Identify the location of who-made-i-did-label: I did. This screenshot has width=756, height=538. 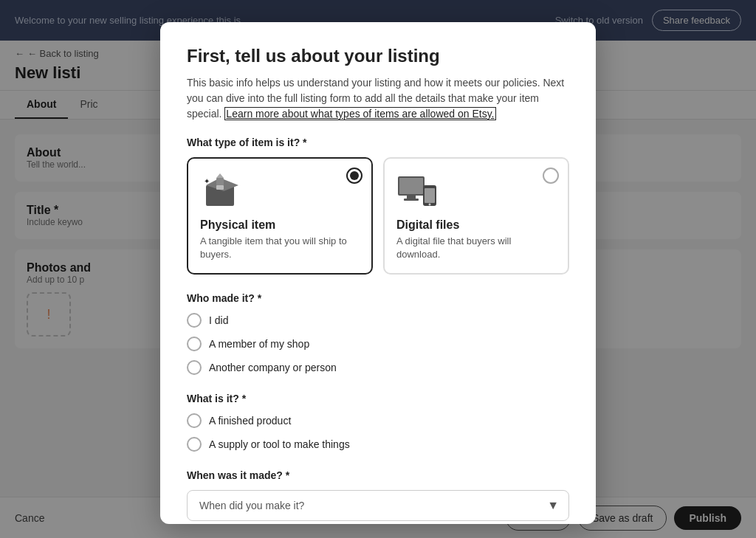
(219, 320).